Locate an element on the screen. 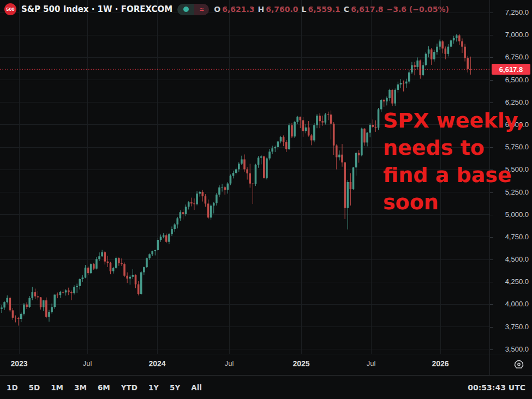 The width and height of the screenshot is (532, 399). range-button-1y: 1Y is located at coordinates (154, 388).